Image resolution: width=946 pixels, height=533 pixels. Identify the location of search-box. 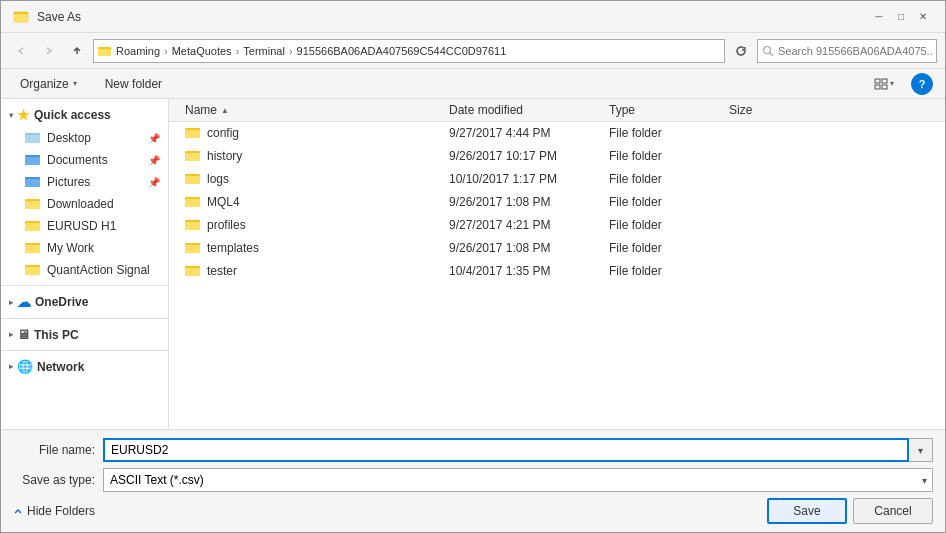
(847, 51).